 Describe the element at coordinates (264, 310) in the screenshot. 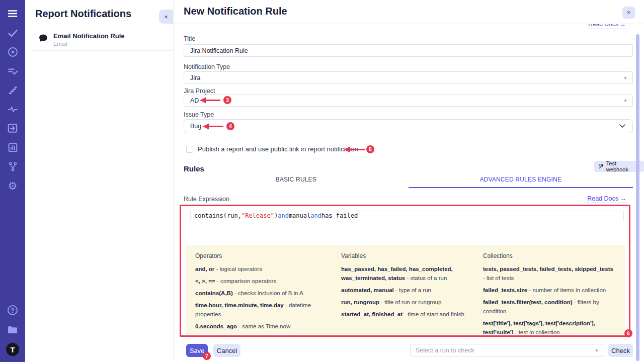

I see `help-entry: time.hour, time.minute, time.day - datet…` at that location.